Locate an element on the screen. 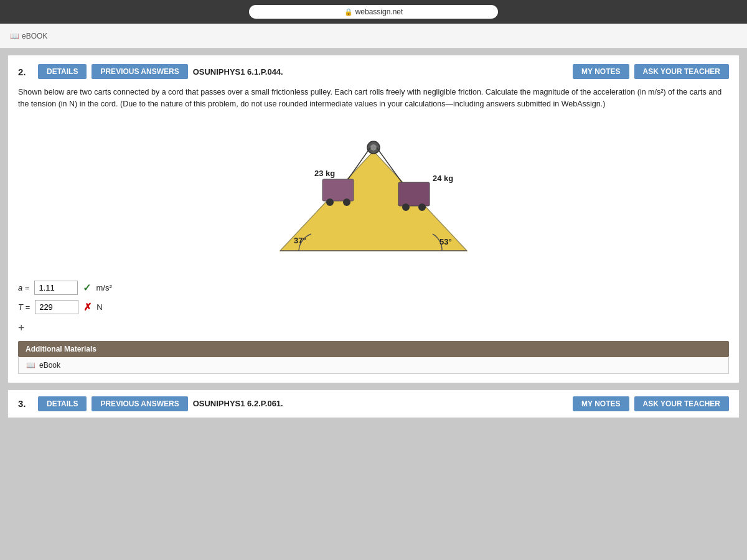  question-3-number: 3. is located at coordinates (24, 403).